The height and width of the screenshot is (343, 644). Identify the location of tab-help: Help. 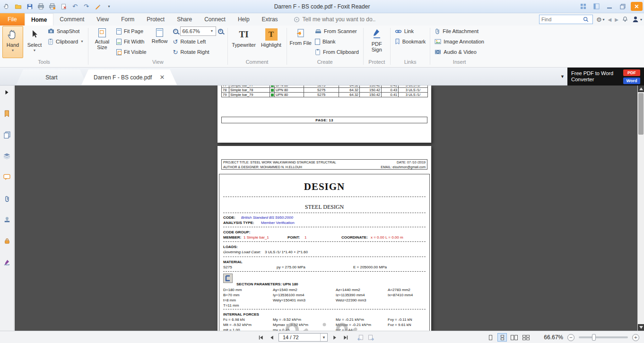
(244, 19).